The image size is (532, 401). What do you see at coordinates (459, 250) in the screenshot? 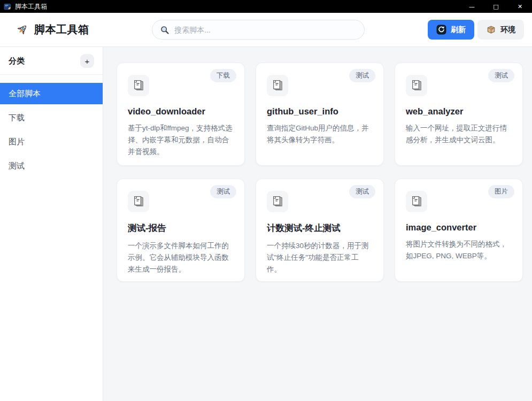
I see `script-description: 将图片文件转换为不同的格式，如JPEG, PNG, WEBP等。` at bounding box center [459, 250].